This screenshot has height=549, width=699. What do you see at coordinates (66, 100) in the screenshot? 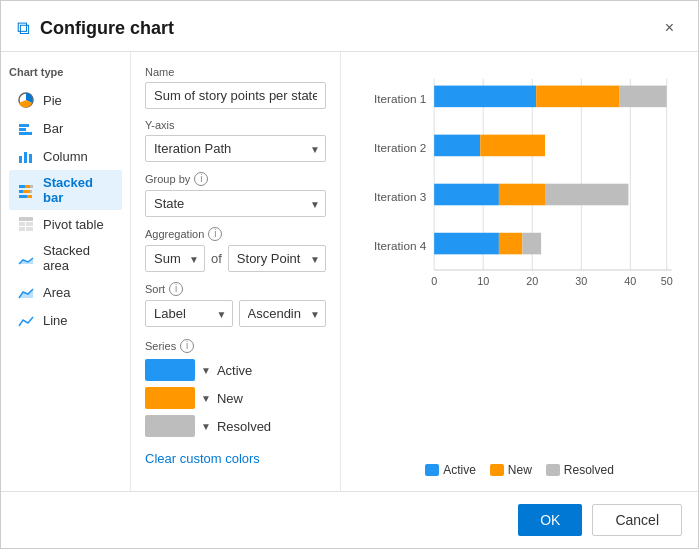
I see `chart-type-item-pie: Pie` at bounding box center [66, 100].